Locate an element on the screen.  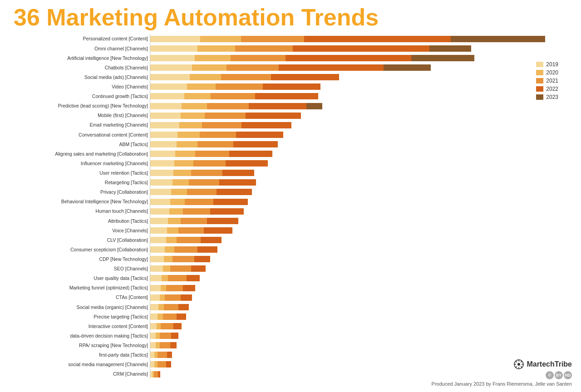
legend-item-2019: 2019 is located at coordinates (547, 64).